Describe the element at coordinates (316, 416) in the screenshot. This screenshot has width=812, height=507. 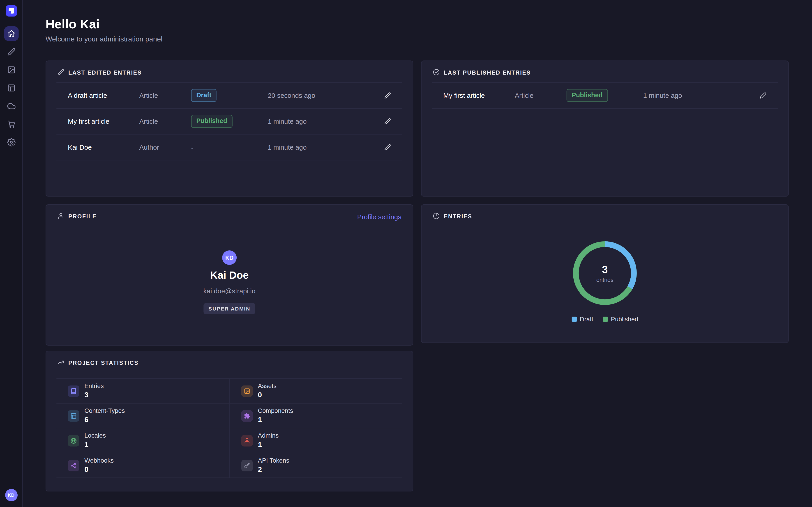
I see `stat-components: Components 1` at that location.